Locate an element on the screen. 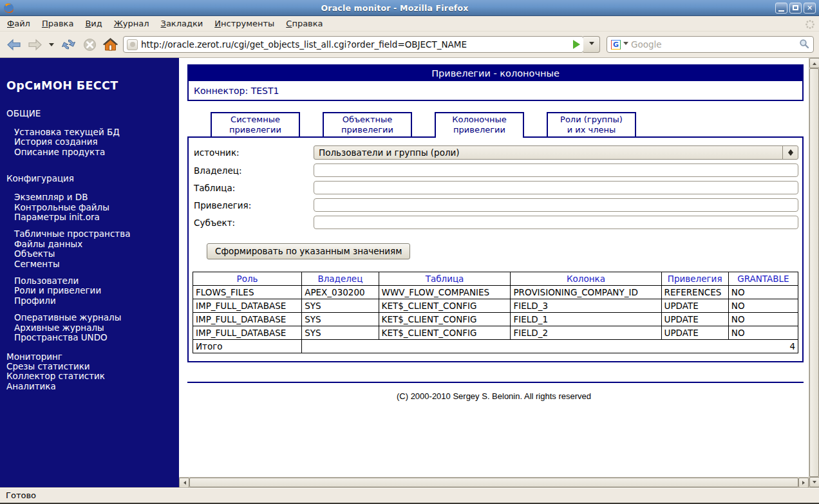 The image size is (819, 504). stop-button is located at coordinates (90, 45).